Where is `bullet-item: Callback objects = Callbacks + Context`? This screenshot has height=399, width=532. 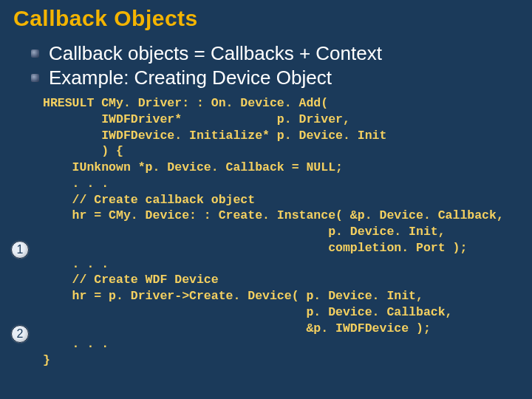 bullet-item: Callback objects = Callbacks + Context is located at coordinates (275, 53).